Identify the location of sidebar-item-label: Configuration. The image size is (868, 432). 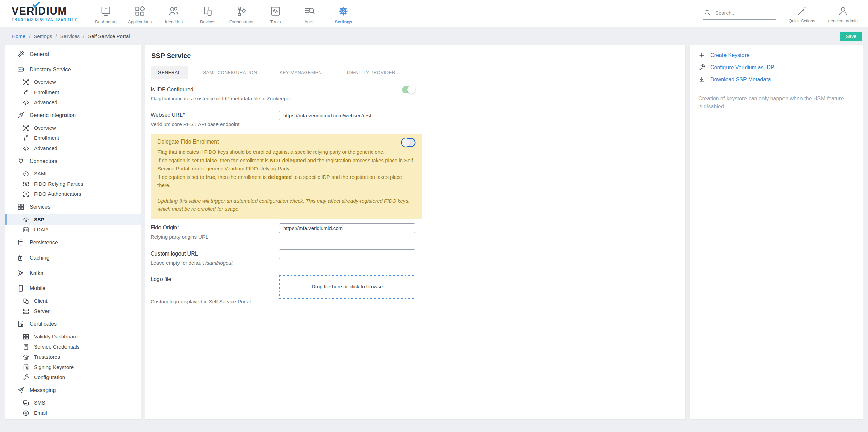
(50, 377).